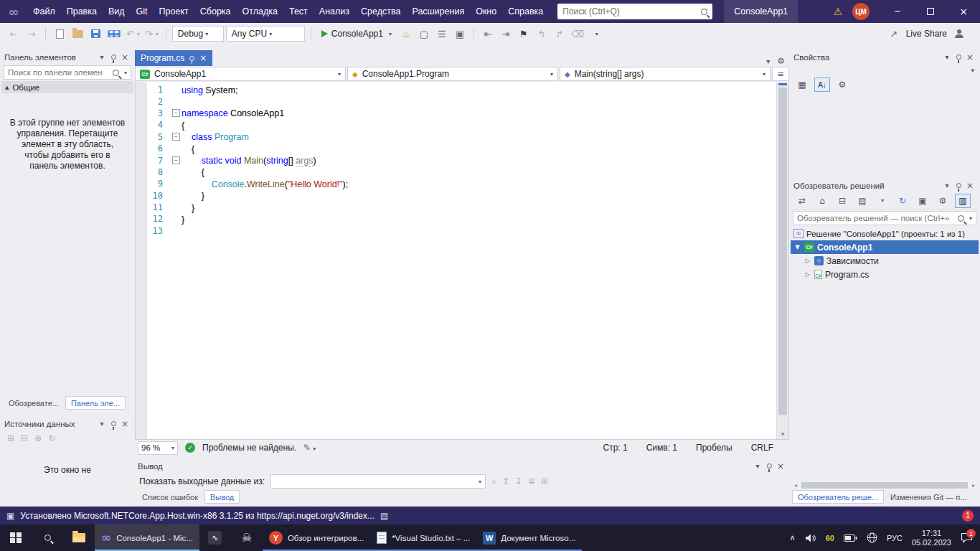  Describe the element at coordinates (802, 201) in the screenshot. I see `sync-with-active-document-icon: ⇄` at that location.